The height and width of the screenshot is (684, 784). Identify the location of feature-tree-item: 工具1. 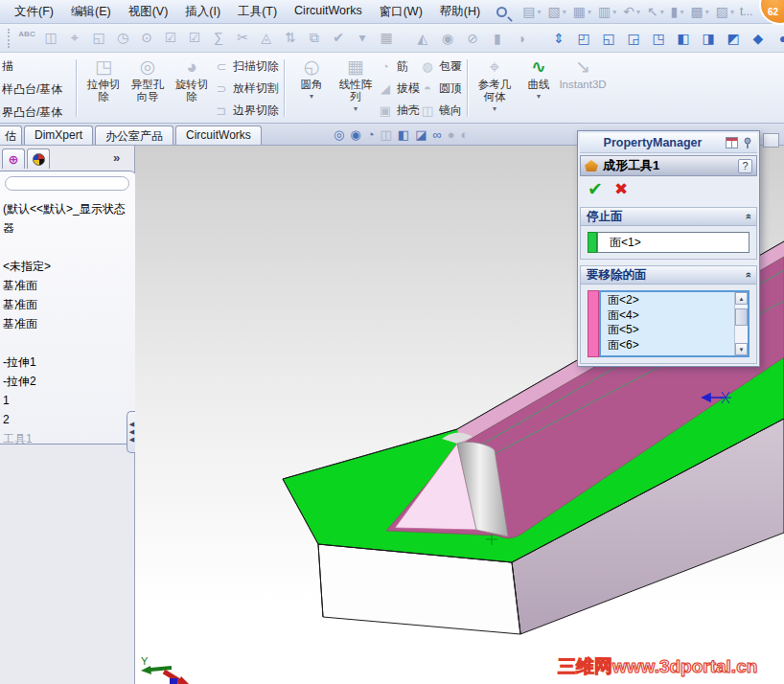
(69, 437).